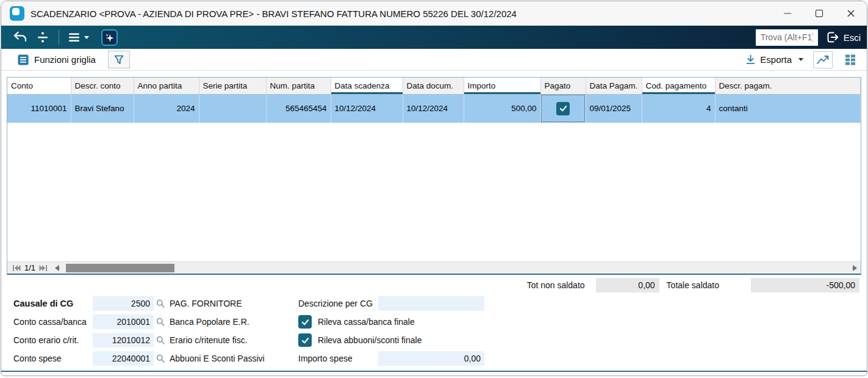 The height and width of the screenshot is (378, 868). Describe the element at coordinates (787, 13) in the screenshot. I see `minimize-button` at that location.